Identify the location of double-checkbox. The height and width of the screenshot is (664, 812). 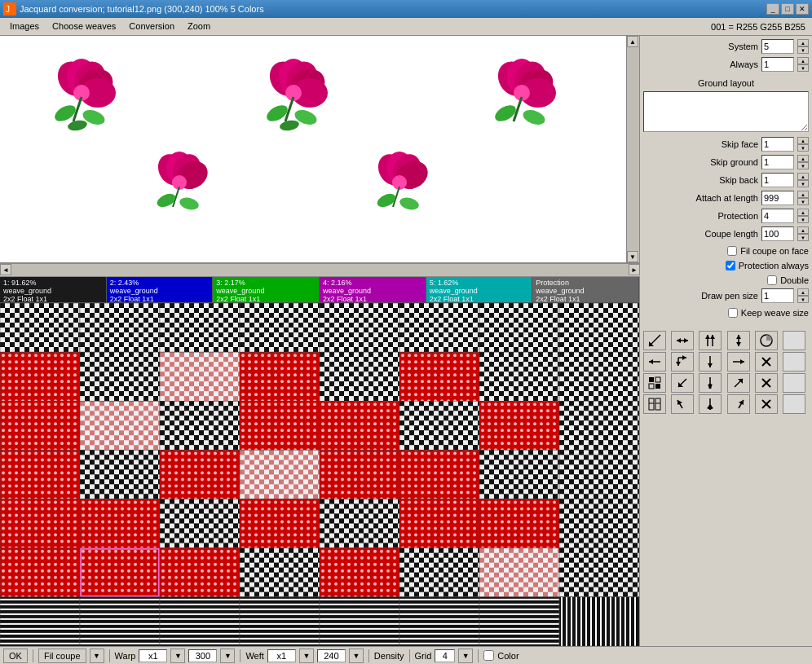
(772, 280).